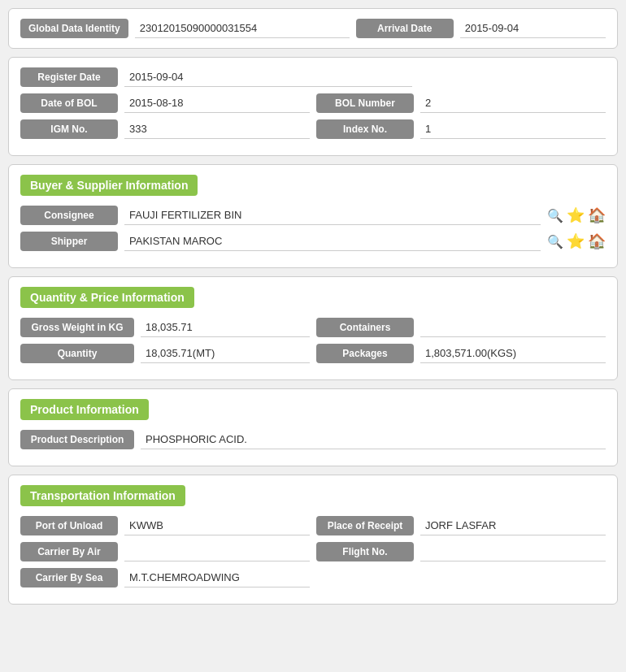 The image size is (626, 672). What do you see at coordinates (365, 552) in the screenshot?
I see `flight-no-label: Flight No.` at bounding box center [365, 552].